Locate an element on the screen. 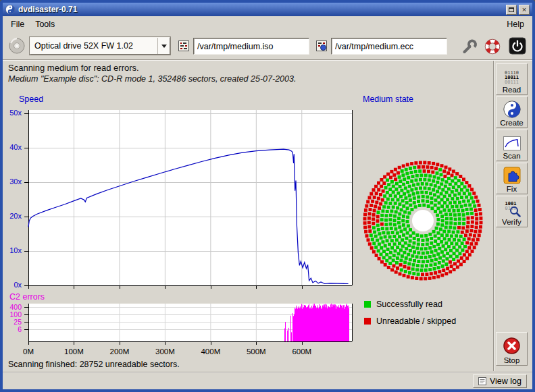 The width and height of the screenshot is (535, 392). verify-button: 1001 0110 Verify is located at coordinates (512, 212).